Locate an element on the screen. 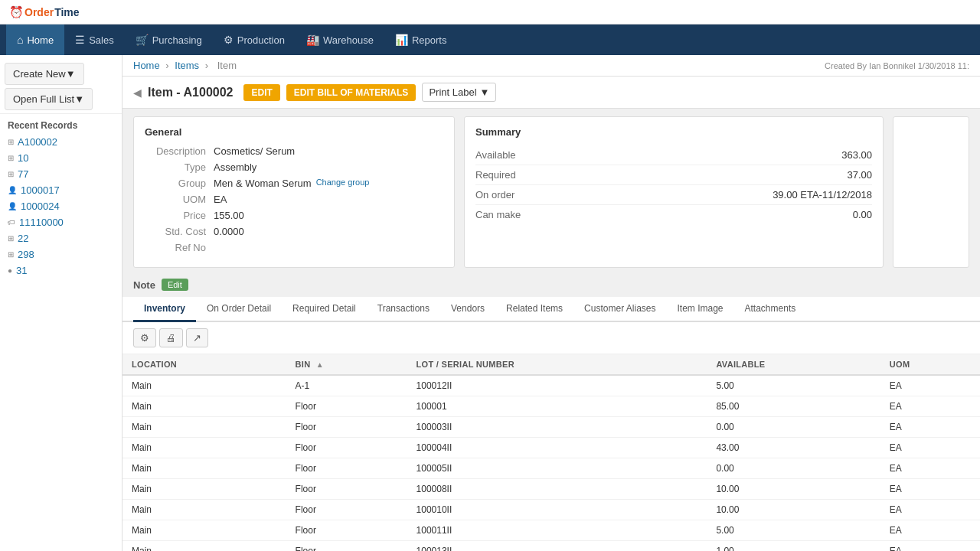 The width and height of the screenshot is (980, 551). grid-icon: ⊞ is located at coordinates (11, 142).